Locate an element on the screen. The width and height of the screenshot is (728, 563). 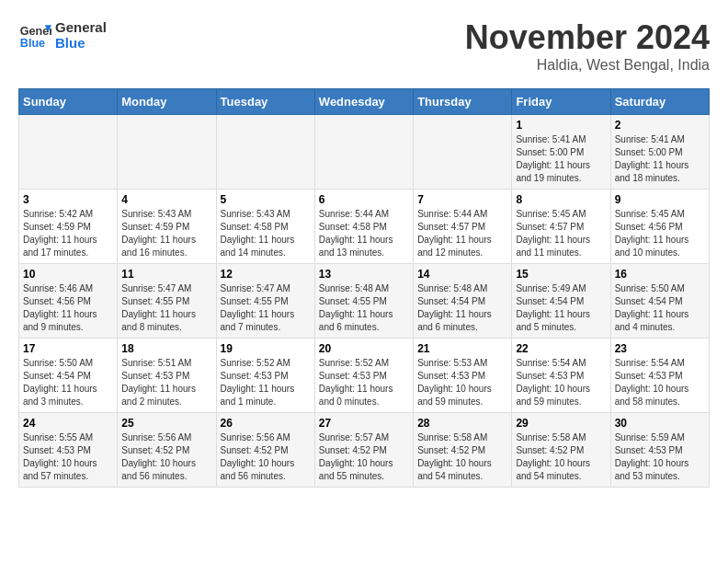
day-cell: 23Sunrise: 5:54 AMSunset: 4:53 PMDayligh… is located at coordinates (660, 375).